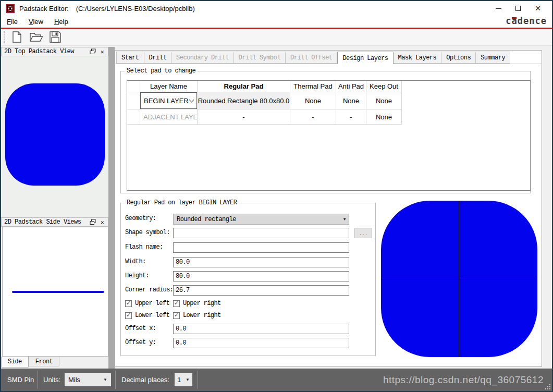  What do you see at coordinates (514, 18) in the screenshot?
I see `cadence-logo-red-bar` at bounding box center [514, 18].